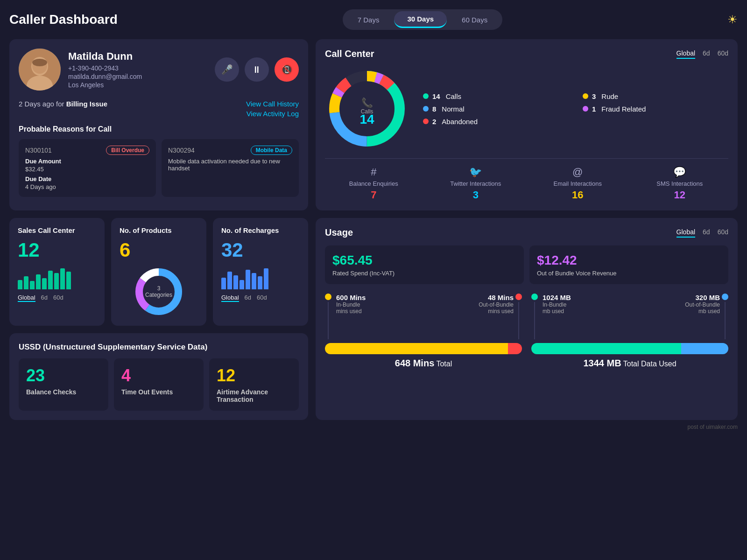  I want to click on recharges-tab-60d: 60d, so click(262, 298).